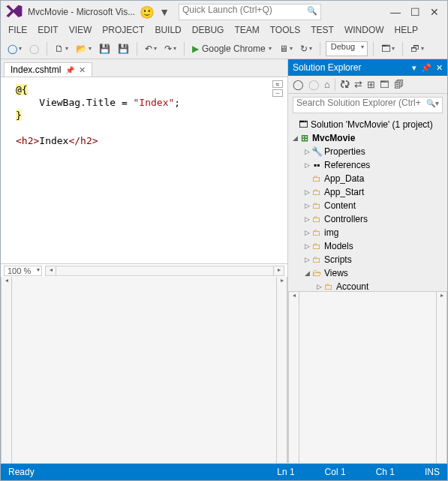 The width and height of the screenshot is (448, 481). Describe the element at coordinates (399, 84) in the screenshot. I see `show-all-icon: 🗐` at that location.